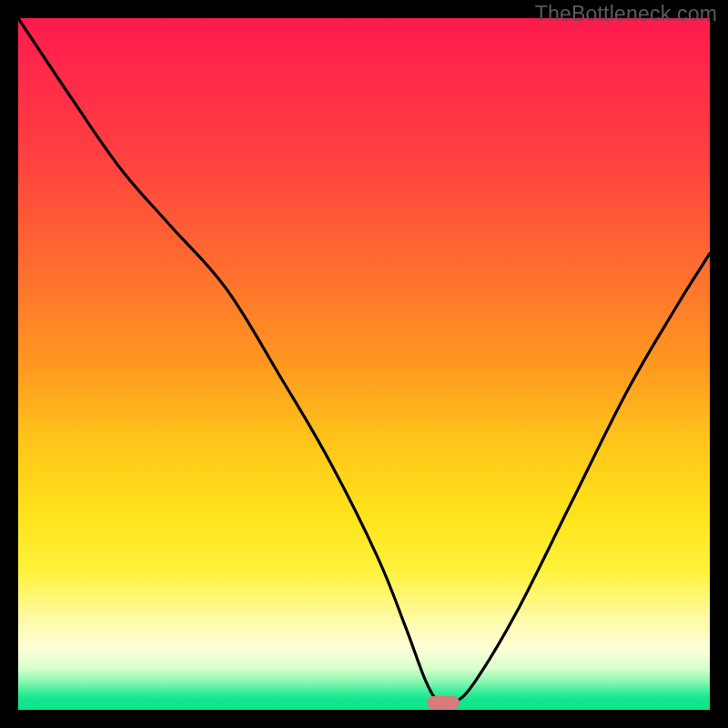 The width and height of the screenshot is (728, 728). I want to click on optimal-marker, so click(443, 703).